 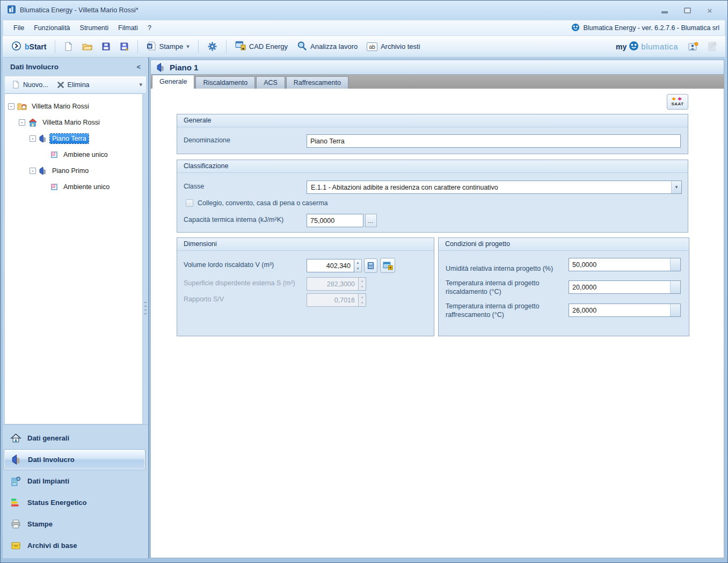 What do you see at coordinates (358, 269) in the screenshot?
I see `spin-down-icon: ▼` at bounding box center [358, 269].